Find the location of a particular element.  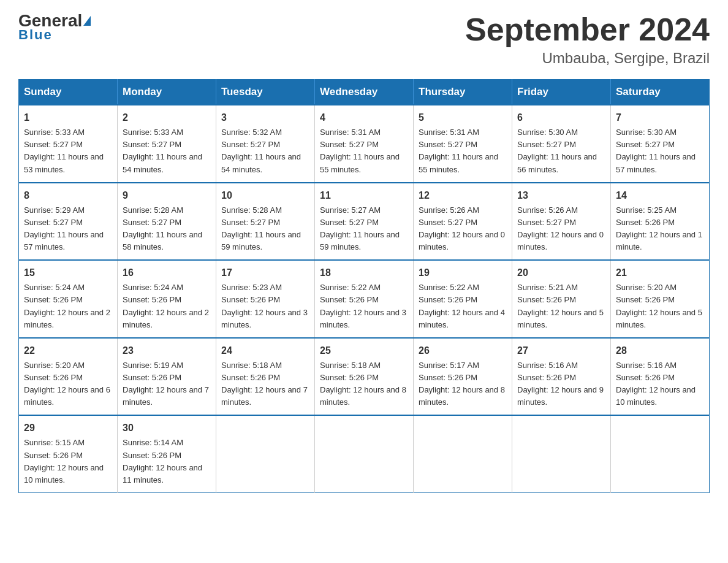

calendar-cell: 8Sunrise: 5:29 AMSunset: 5:27 PMDaylight… is located at coordinates (69, 222).